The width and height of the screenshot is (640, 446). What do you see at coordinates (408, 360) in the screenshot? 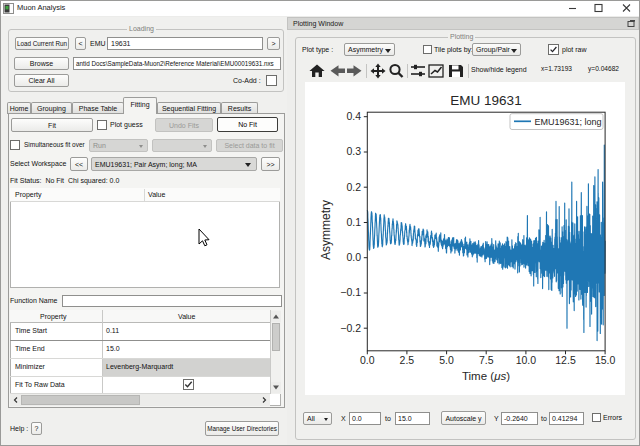
I see `svg-text: 2.5` at bounding box center [408, 360].